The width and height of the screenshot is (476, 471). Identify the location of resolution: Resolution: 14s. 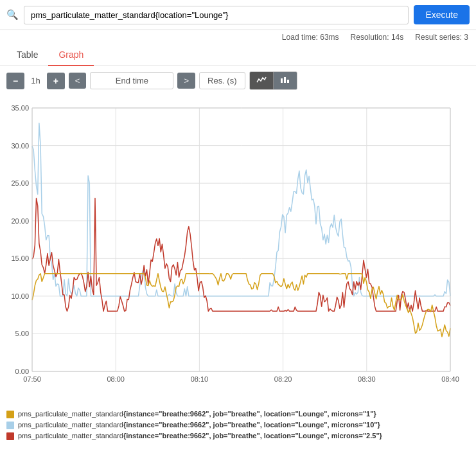
(378, 37).